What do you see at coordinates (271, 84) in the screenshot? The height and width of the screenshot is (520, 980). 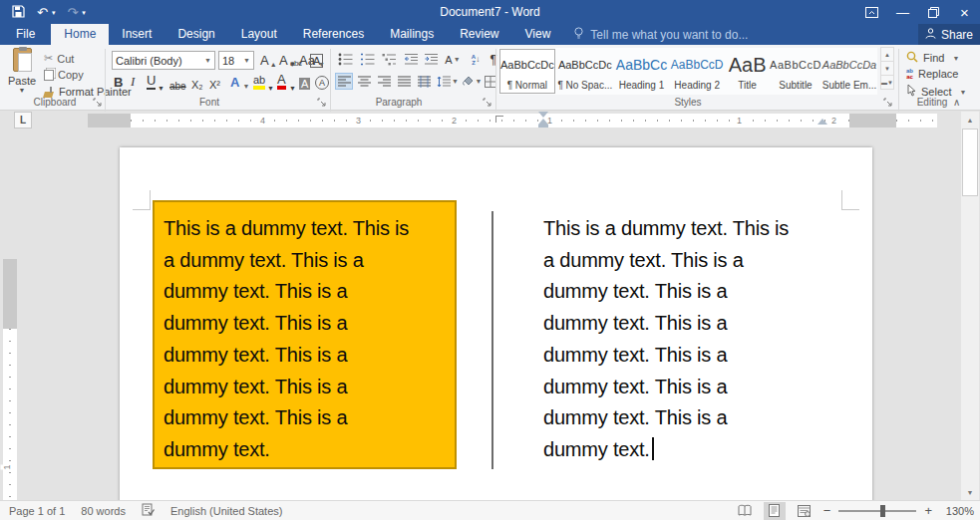 I see `highlight-dropdown-icon: ▼` at bounding box center [271, 84].